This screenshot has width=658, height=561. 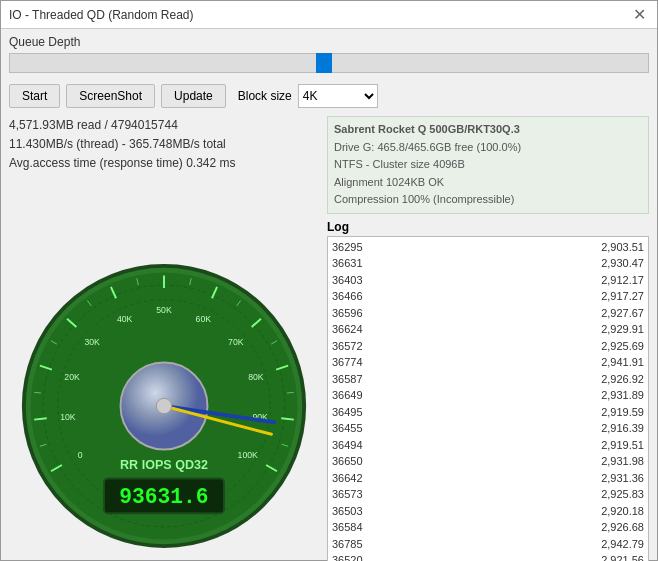 What do you see at coordinates (164, 144) in the screenshot?
I see `stats-line2: 11.430MB/s (thread) - 365.748MB/s total` at bounding box center [164, 144].